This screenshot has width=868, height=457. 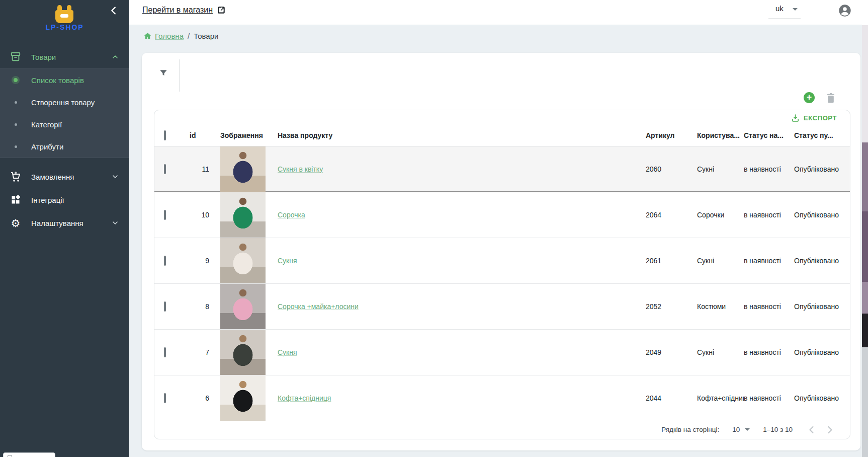 What do you see at coordinates (499, 13) in the screenshot?
I see `topbar: Перейти в магазин uk` at bounding box center [499, 13].